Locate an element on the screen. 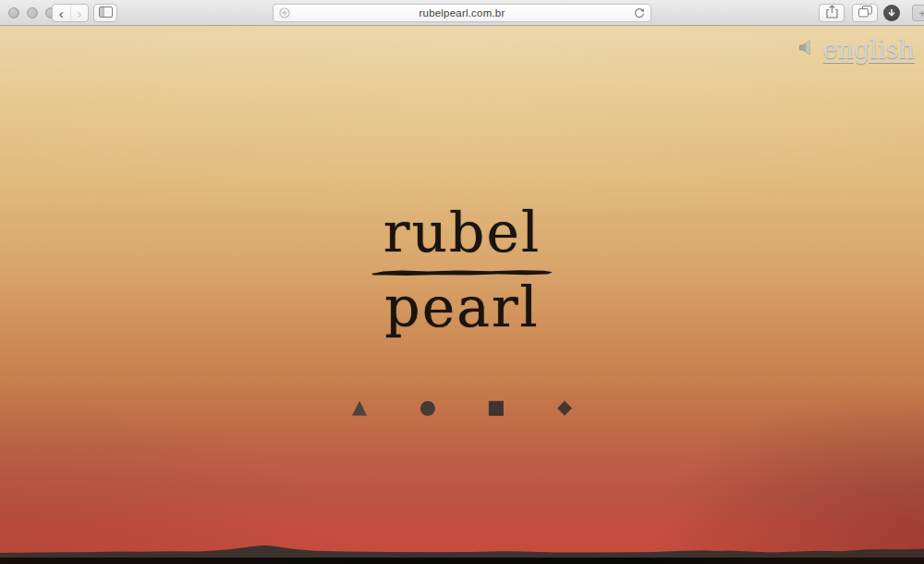 The height and width of the screenshot is (564, 924). tabs-icon is located at coordinates (865, 13).